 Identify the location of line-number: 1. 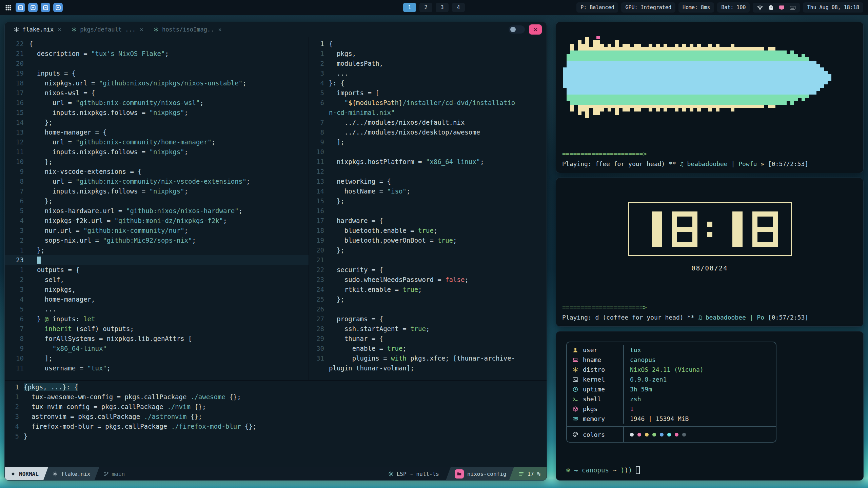
(14, 397).